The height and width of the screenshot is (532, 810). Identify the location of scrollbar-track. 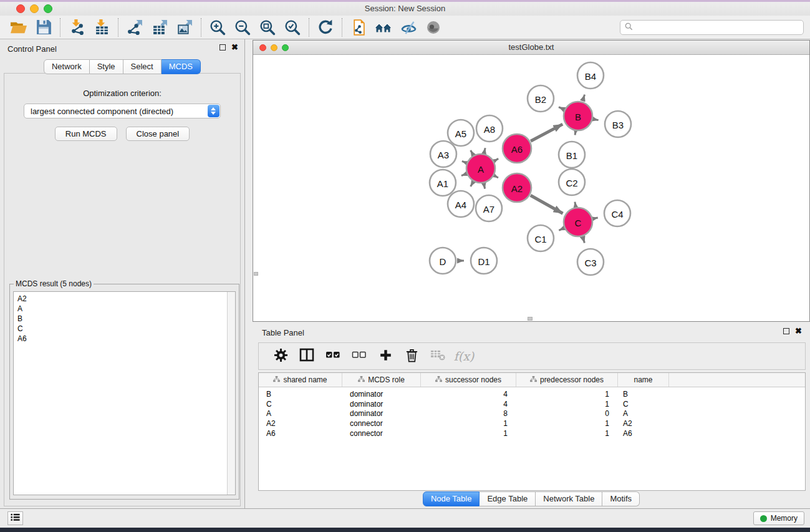
(231, 393).